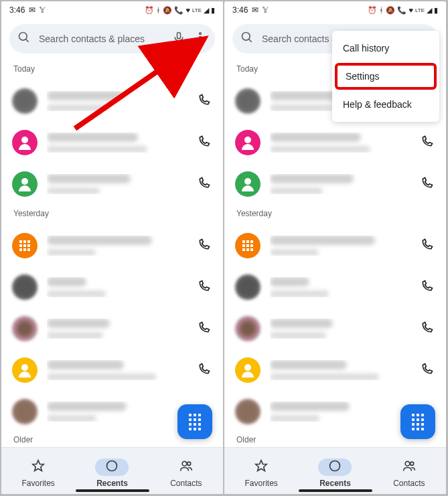 This screenshot has width=448, height=496. I want to click on battery-icon: ▮, so click(436, 11).